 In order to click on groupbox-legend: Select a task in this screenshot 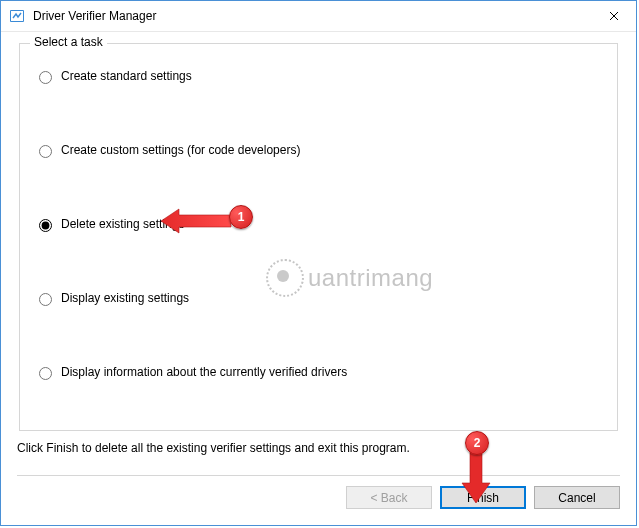, I will do `click(68, 42)`.